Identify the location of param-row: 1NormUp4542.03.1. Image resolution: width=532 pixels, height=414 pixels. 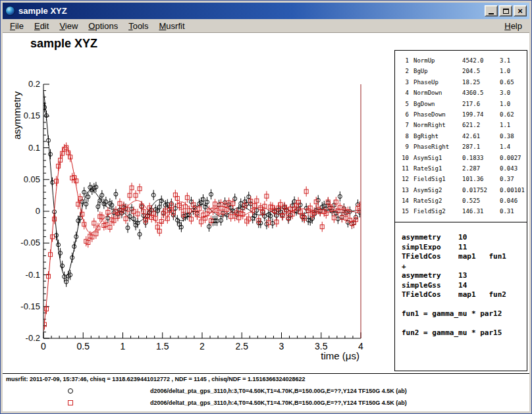
(463, 61).